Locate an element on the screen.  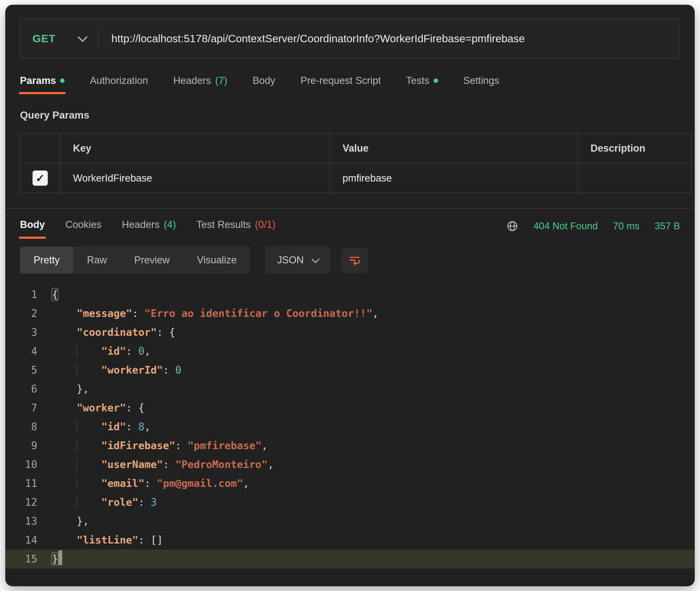
code-token: "Erro ao identificar o Coordinator!!" is located at coordinates (258, 314).